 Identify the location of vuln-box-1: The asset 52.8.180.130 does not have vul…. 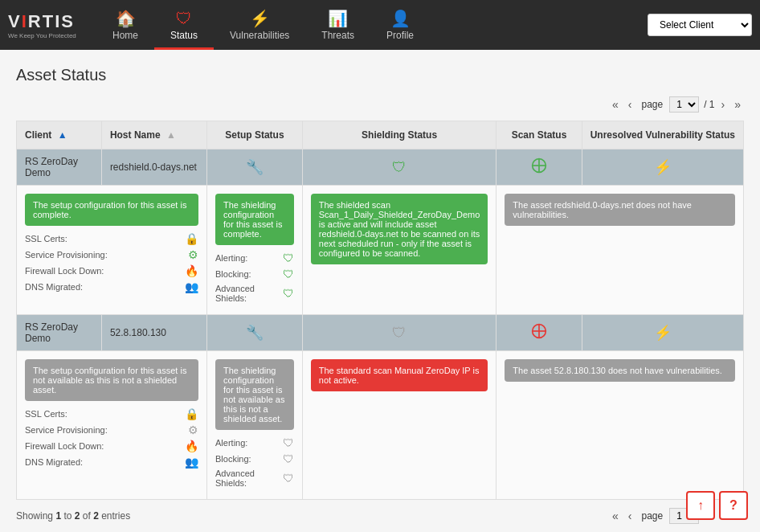
(620, 370).